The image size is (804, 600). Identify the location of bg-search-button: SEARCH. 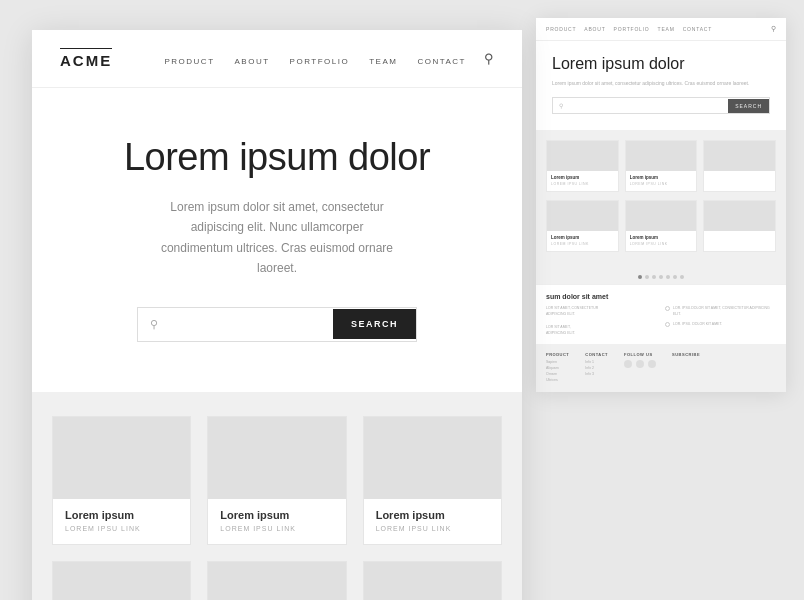
(748, 106).